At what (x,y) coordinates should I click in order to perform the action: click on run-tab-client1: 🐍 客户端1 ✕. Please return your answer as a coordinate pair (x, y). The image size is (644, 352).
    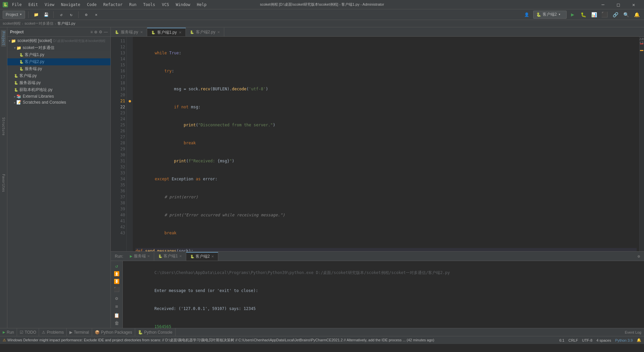
    Looking at the image, I should click on (170, 256).